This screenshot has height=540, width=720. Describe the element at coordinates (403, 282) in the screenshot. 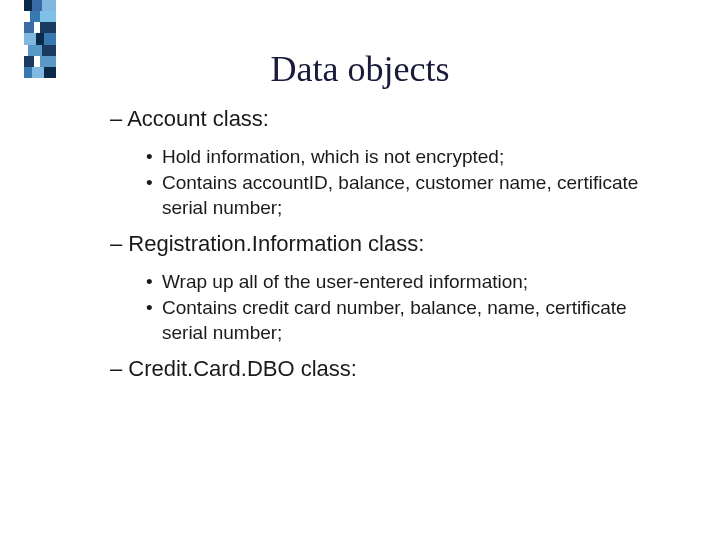

I see `bullet-item: Wrap up all of the user-entered informat…` at that location.